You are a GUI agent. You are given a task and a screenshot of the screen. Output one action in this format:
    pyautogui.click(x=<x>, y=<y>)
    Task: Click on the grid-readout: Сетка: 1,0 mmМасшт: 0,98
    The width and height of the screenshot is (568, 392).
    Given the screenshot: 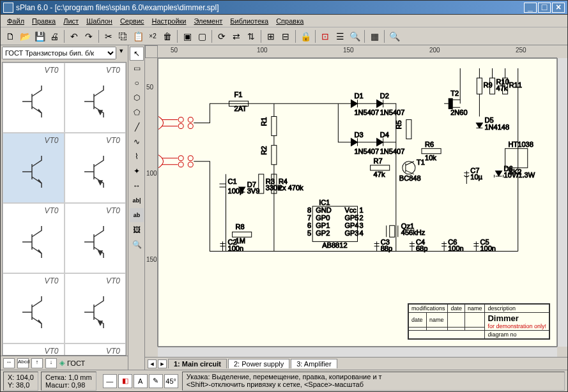 What is the action you would take?
    pyautogui.click(x=69, y=381)
    